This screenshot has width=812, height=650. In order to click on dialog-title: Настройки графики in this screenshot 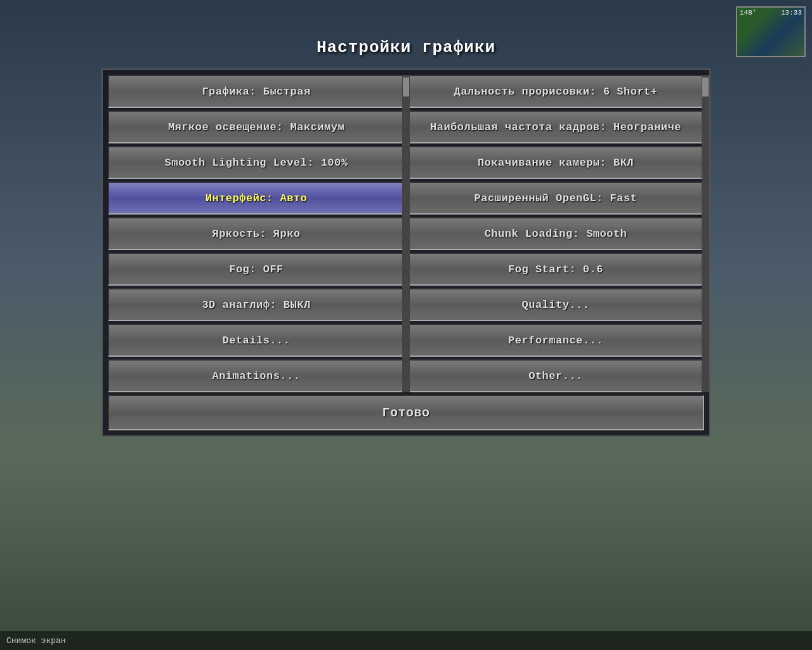, I will do `click(406, 48)`.